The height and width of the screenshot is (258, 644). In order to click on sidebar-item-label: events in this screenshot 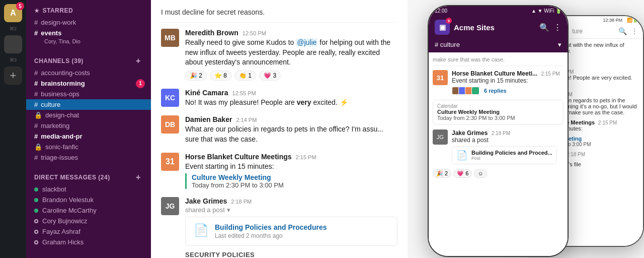, I will do `click(51, 33)`.